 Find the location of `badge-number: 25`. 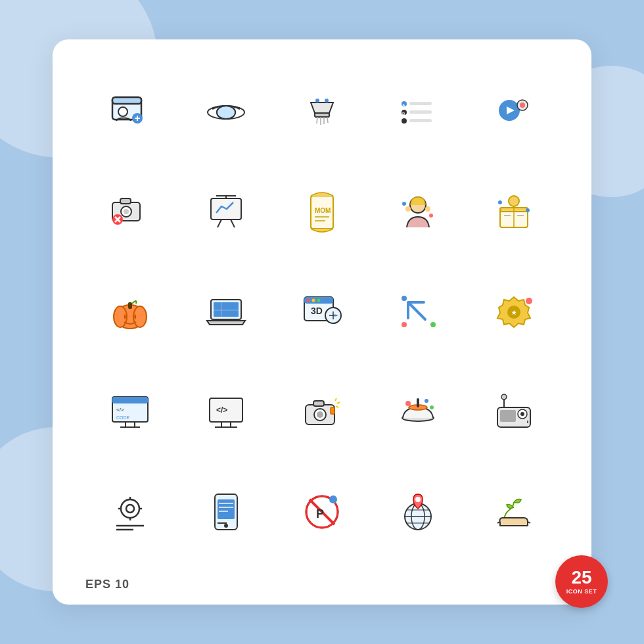

badge-number: 25 is located at coordinates (581, 578).